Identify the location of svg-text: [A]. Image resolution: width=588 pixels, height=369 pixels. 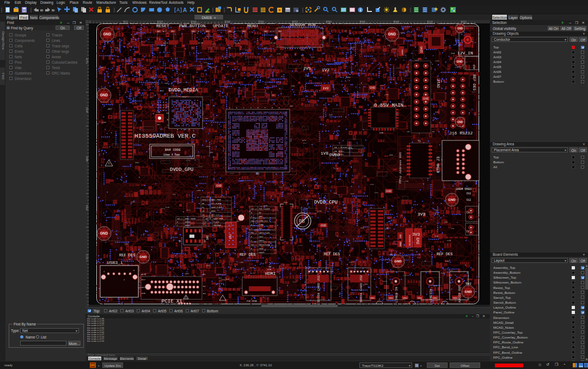
(178, 10).